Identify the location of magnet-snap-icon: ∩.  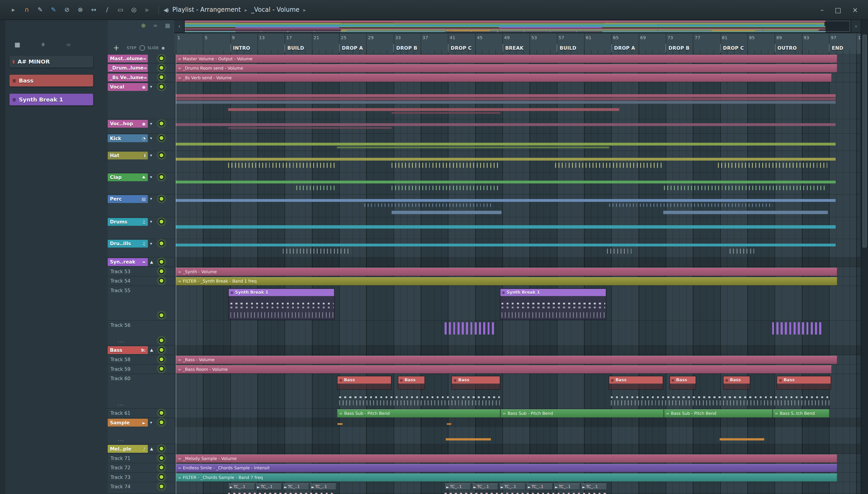
(27, 10).